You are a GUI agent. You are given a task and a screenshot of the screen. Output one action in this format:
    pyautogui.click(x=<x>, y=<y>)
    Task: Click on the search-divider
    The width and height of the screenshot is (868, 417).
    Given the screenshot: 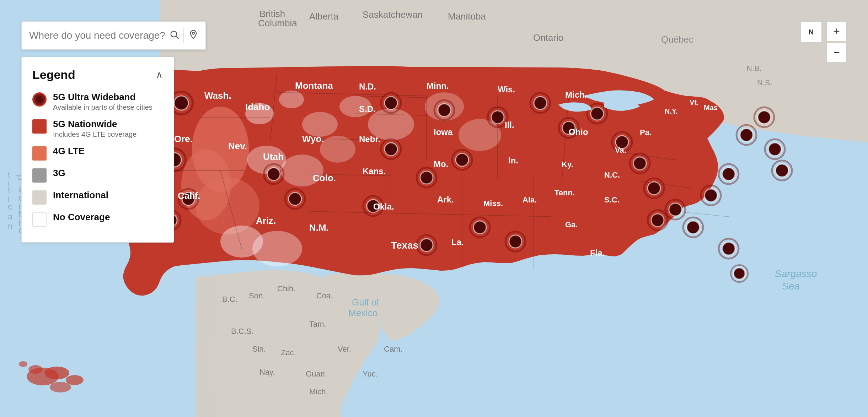 What is the action you would take?
    pyautogui.click(x=184, y=36)
    